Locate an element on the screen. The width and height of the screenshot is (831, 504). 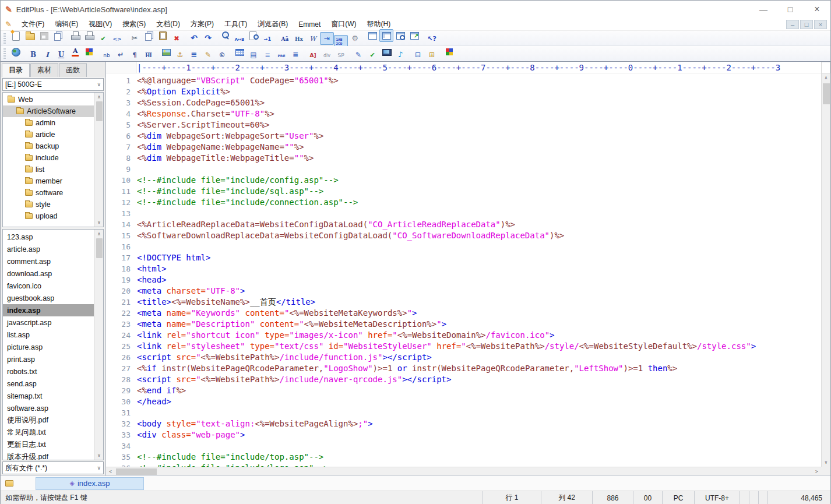
hex-viewer-icon: Hx is located at coordinates (299, 39).